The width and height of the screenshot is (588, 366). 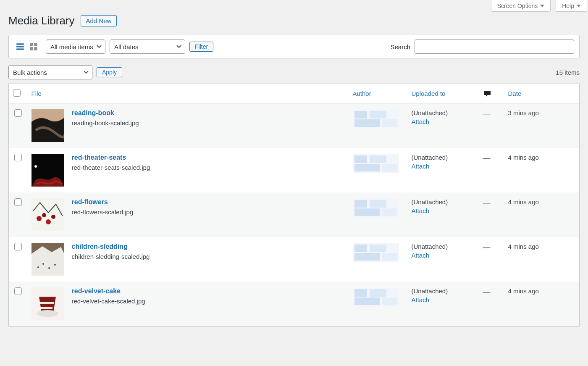 I want to click on list-icon, so click(x=20, y=47).